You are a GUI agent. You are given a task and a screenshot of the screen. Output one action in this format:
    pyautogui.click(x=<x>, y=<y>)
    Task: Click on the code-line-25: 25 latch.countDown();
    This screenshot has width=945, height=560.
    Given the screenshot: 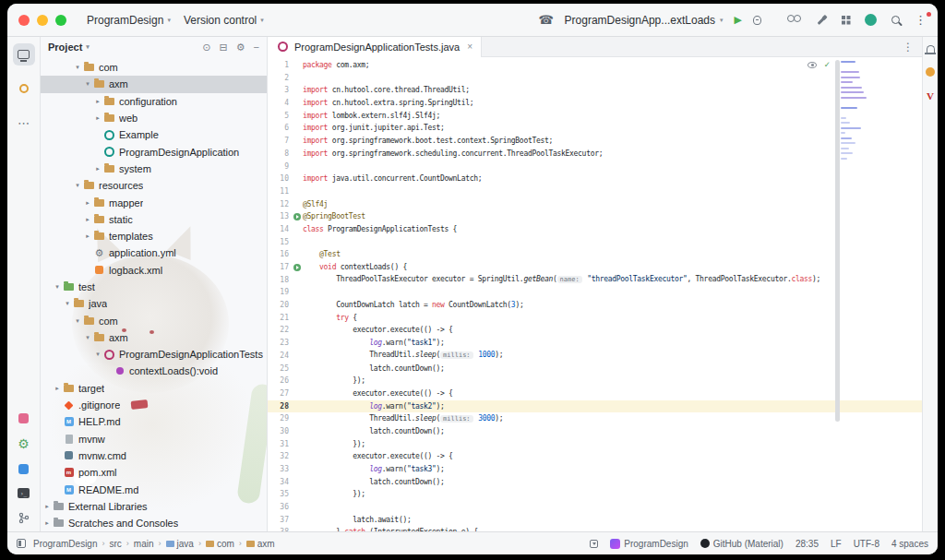 What is the action you would take?
    pyautogui.click(x=594, y=369)
    